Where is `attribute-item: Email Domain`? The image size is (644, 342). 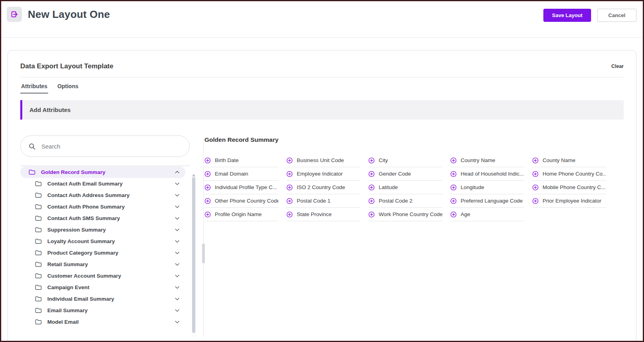 attribute-item: Email Domain is located at coordinates (241, 174).